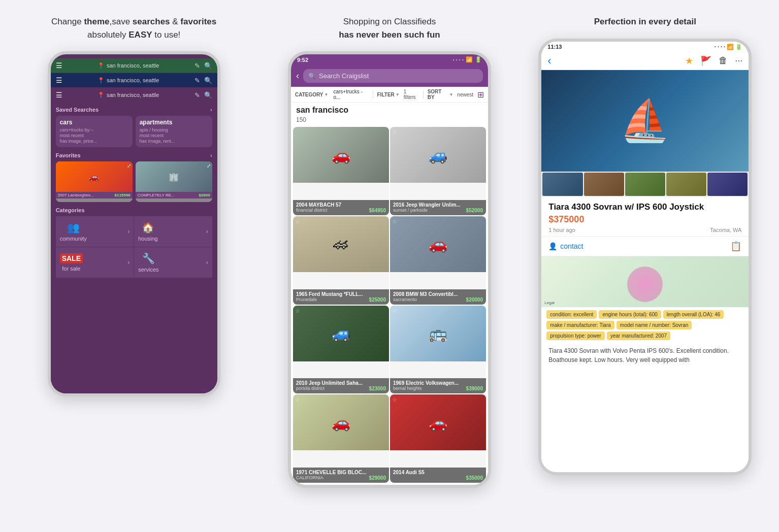 This screenshot has height=532, width=779. I want to click on listing-img-2: 🏎, so click(341, 244).